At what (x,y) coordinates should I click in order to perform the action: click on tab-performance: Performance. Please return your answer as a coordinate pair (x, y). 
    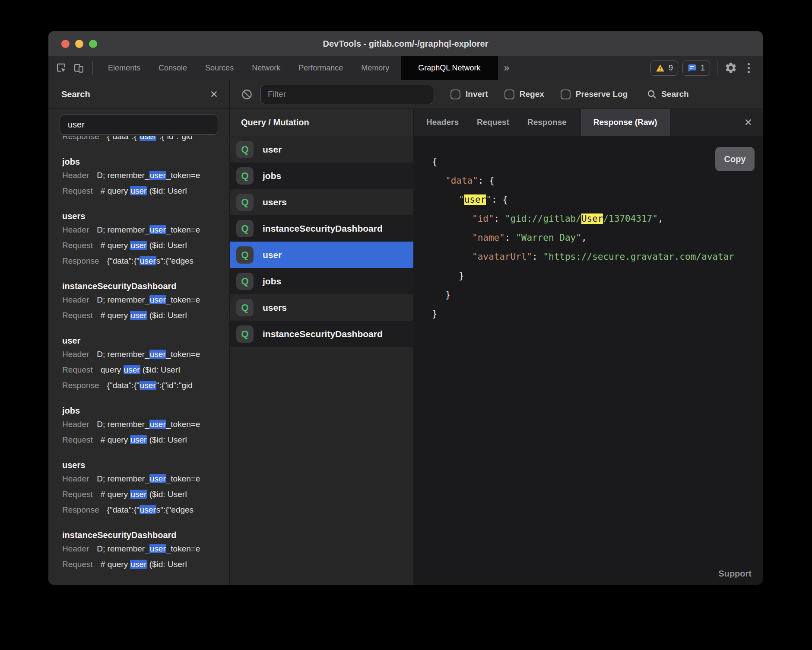
    Looking at the image, I should click on (320, 68).